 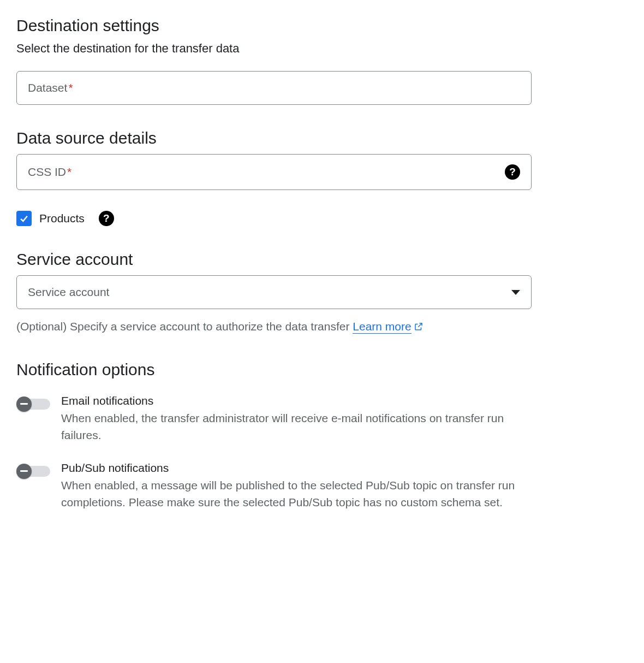 I want to click on service-account-title: Service account, so click(x=322, y=259).